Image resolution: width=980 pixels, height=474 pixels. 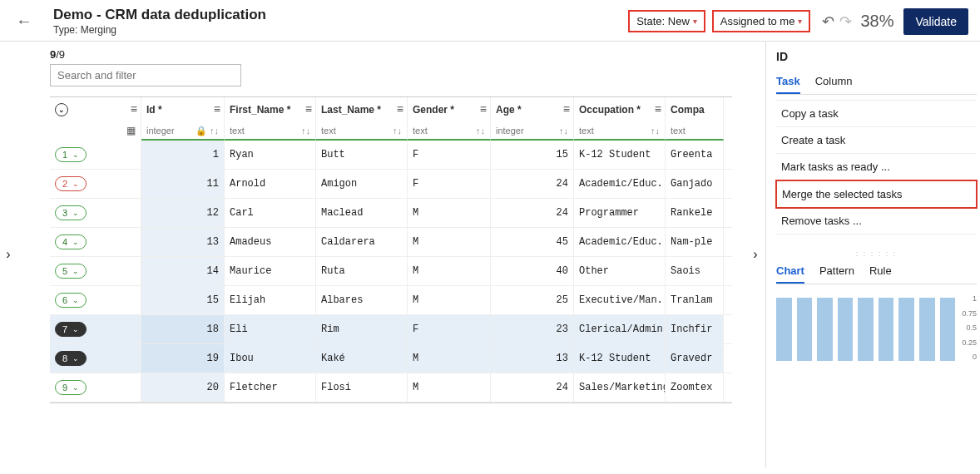 I want to click on cell-last-name: Kaké, so click(x=362, y=358).